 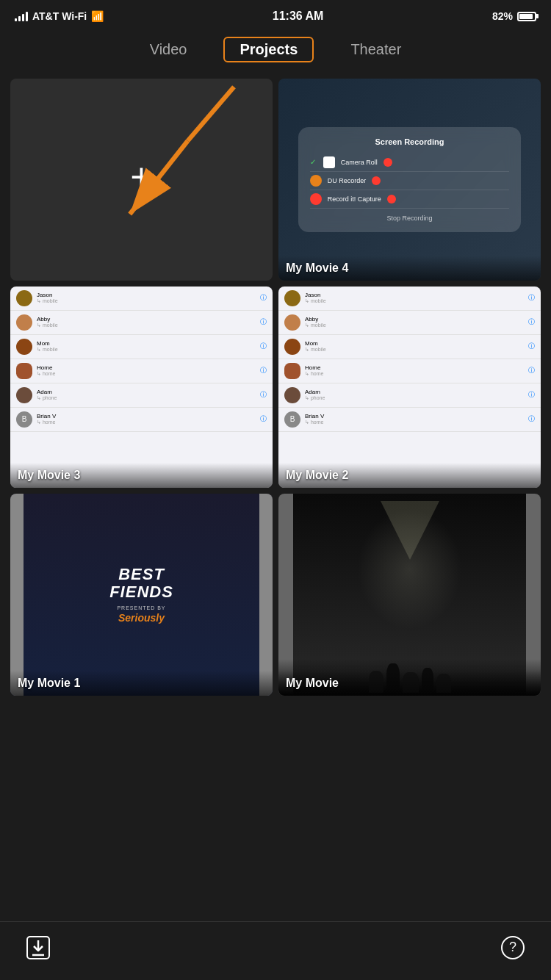 I want to click on add-project-icon: +, so click(x=141, y=177).